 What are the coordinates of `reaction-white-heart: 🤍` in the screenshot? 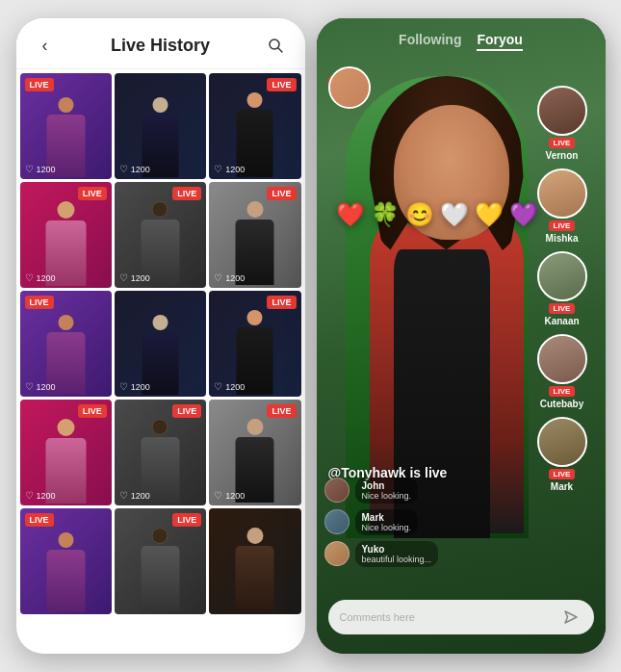 It's located at (454, 215).